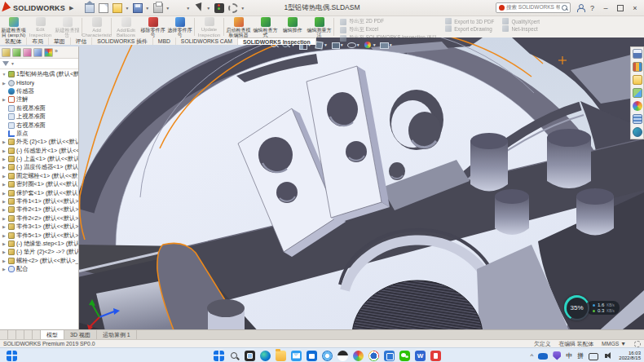 The height and width of the screenshot is (362, 644). I want to click on tab-SOLIDWORKS Inspection: SOLIDWORKS Inspection, so click(277, 41).